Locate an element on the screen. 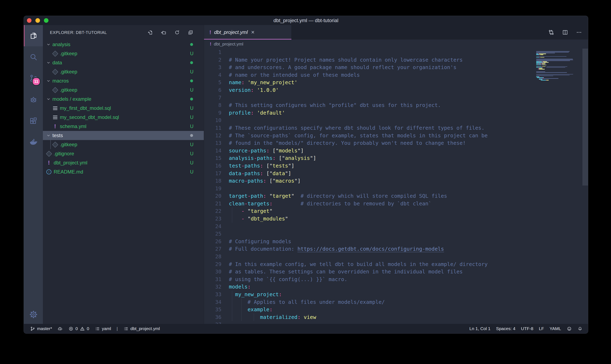 Image resolution: width=611 pixels, height=364 pixels. status-indentation-label: Spaces: 4 is located at coordinates (506, 329).